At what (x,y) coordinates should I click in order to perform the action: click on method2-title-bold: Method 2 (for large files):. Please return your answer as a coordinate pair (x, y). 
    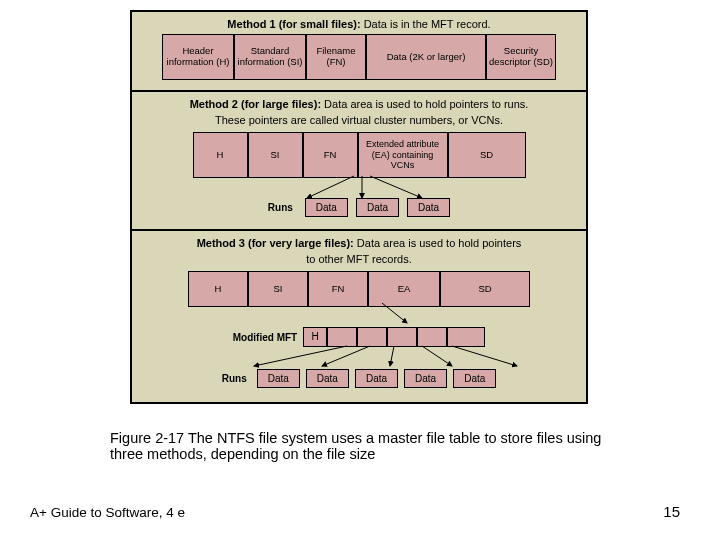
    Looking at the image, I should click on (256, 104).